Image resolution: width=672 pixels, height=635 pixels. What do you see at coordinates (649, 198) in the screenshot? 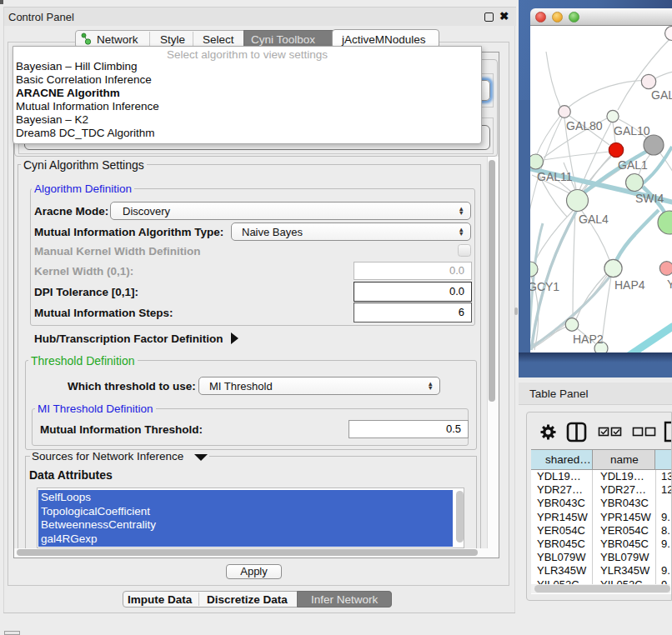
I see `svg-text: SWI4` at bounding box center [649, 198].